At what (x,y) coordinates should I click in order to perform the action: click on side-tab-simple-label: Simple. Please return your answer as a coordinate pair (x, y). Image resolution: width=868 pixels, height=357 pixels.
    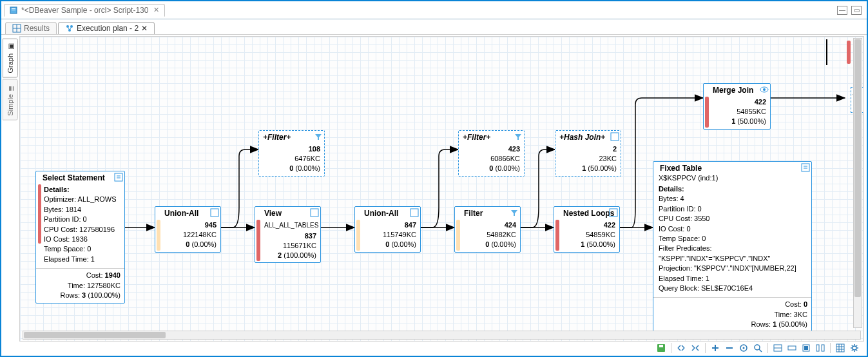
    Looking at the image, I should click on (10, 105).